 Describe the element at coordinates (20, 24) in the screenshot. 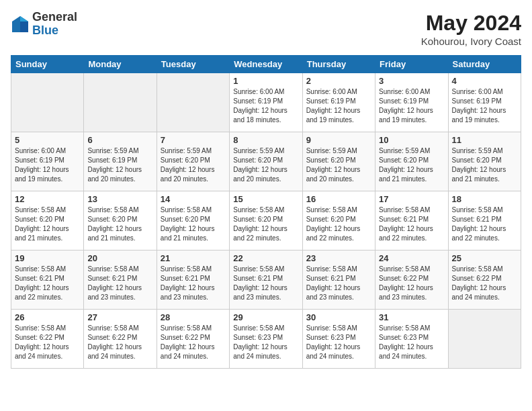

I see `logo-icon` at that location.